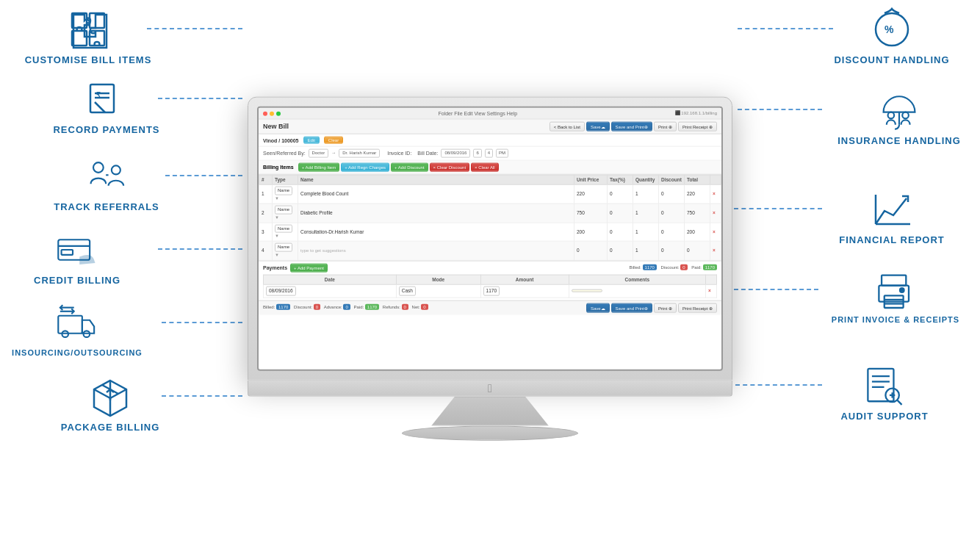 The height and width of the screenshot is (551, 980). What do you see at coordinates (489, 154) in the screenshot?
I see `bill-min: 4` at bounding box center [489, 154].